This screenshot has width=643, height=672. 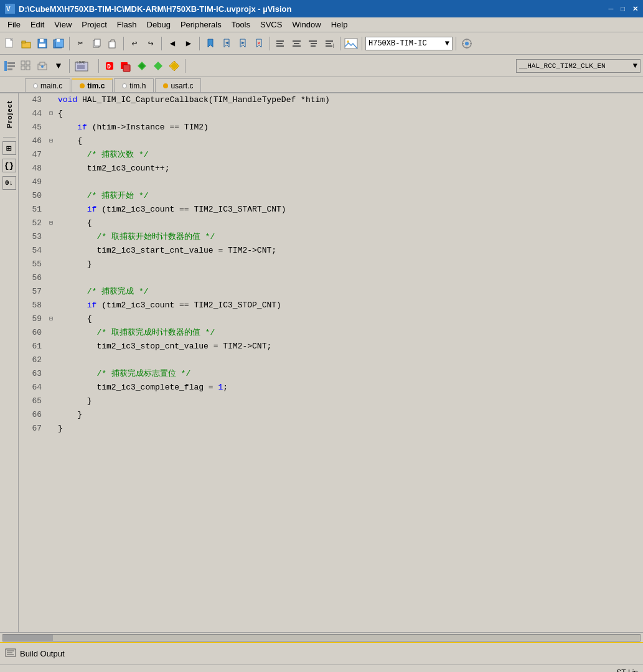 What do you see at coordinates (26, 44) in the screenshot?
I see `open-file-button` at bounding box center [26, 44].